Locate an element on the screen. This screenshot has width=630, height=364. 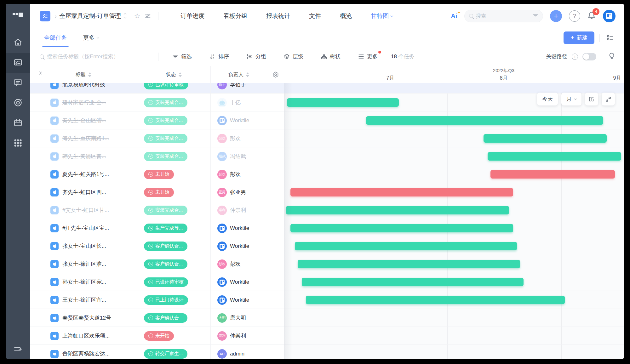
column-settings is located at coordinates (276, 75).